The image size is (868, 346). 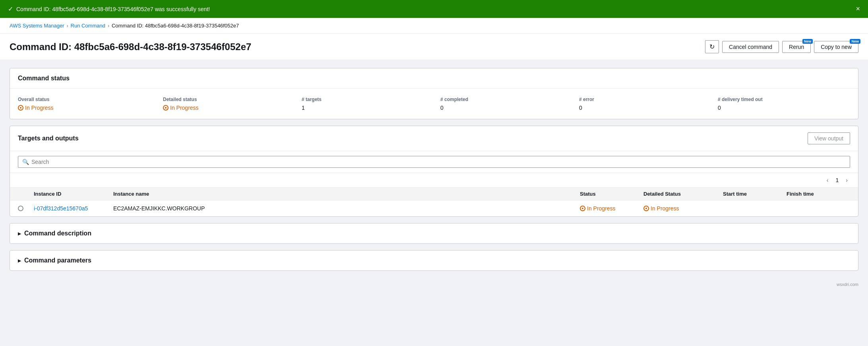 I want to click on col-start-time: Start time, so click(x=755, y=194).